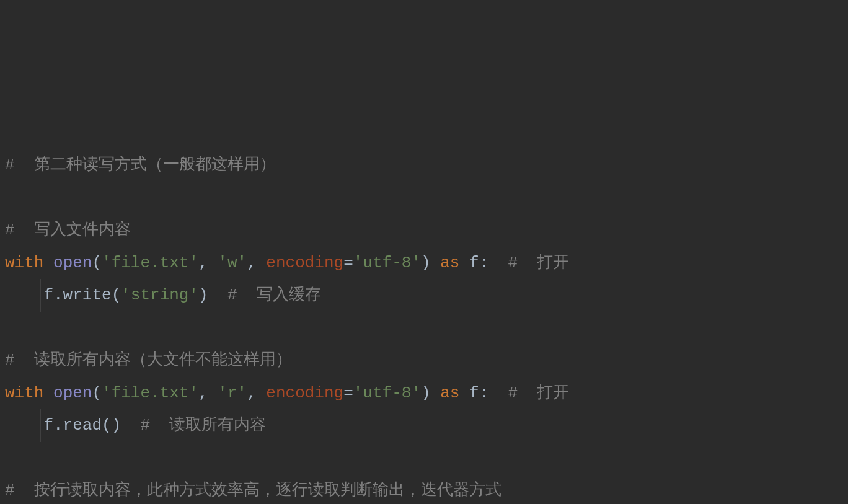 The image size is (848, 504). What do you see at coordinates (232, 393) in the screenshot?
I see `token-string: 'r'` at bounding box center [232, 393].